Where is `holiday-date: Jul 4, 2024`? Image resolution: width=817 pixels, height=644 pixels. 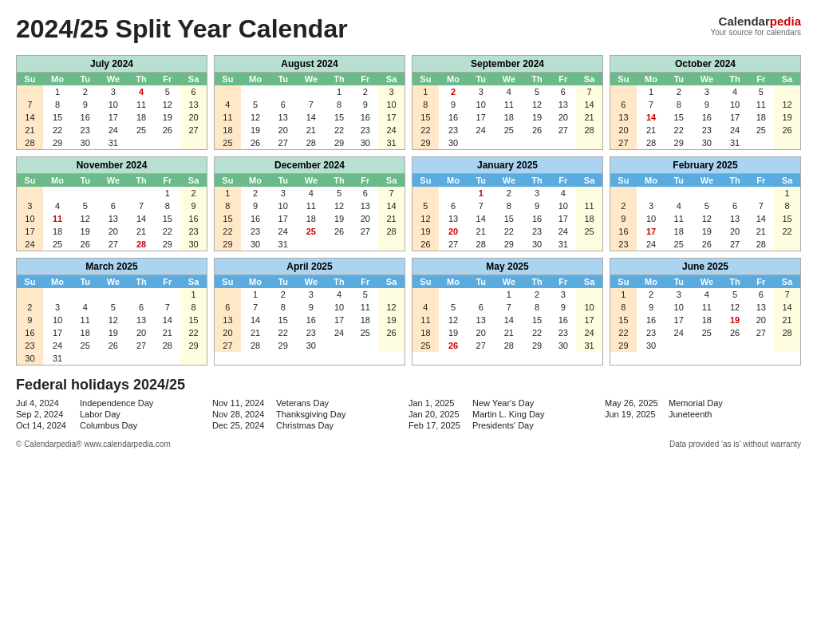
holiday-date: Jul 4, 2024 is located at coordinates (45, 403).